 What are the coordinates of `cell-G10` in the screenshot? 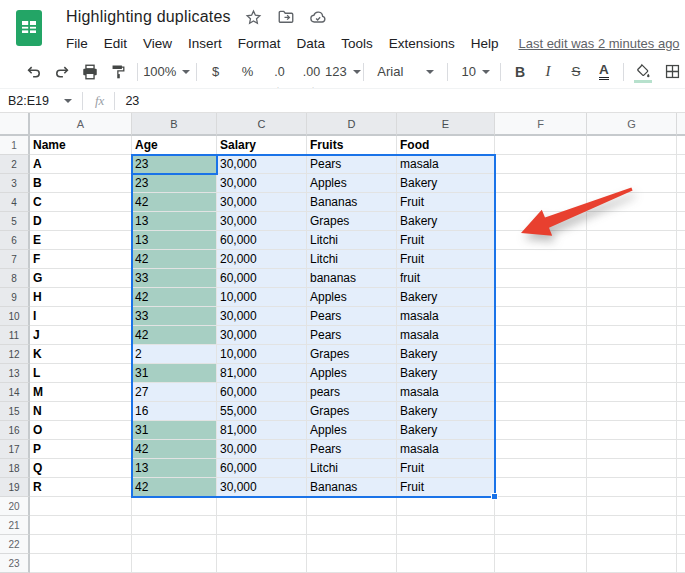 It's located at (632, 316).